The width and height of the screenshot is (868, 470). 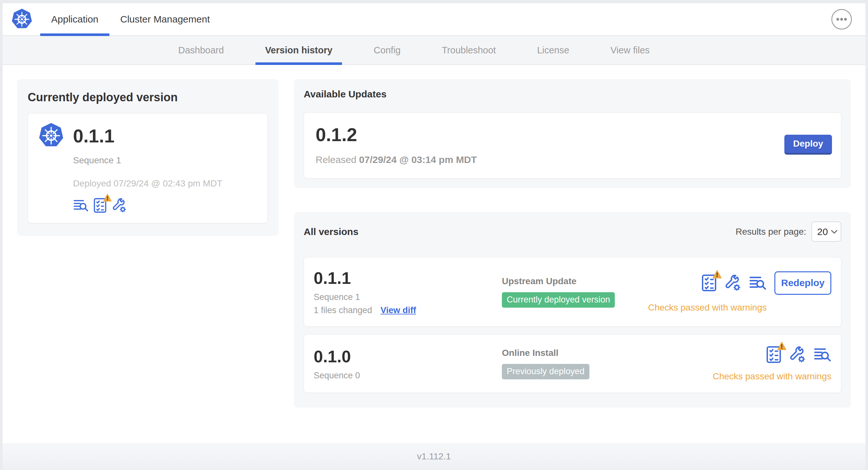 What do you see at coordinates (408, 278) in the screenshot?
I see `row-version-number: 0.1.1` at bounding box center [408, 278].